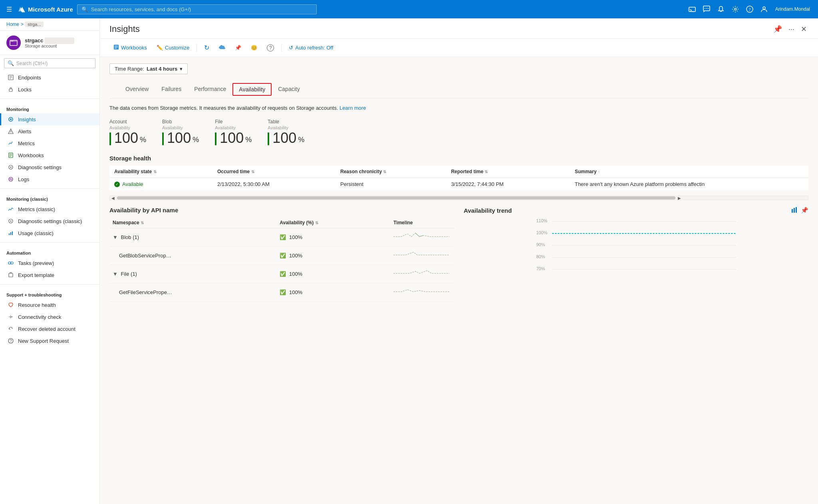 The width and height of the screenshot is (818, 504). What do you see at coordinates (50, 305) in the screenshot?
I see `sidebar-item-resource-health: Resource health` at bounding box center [50, 305].